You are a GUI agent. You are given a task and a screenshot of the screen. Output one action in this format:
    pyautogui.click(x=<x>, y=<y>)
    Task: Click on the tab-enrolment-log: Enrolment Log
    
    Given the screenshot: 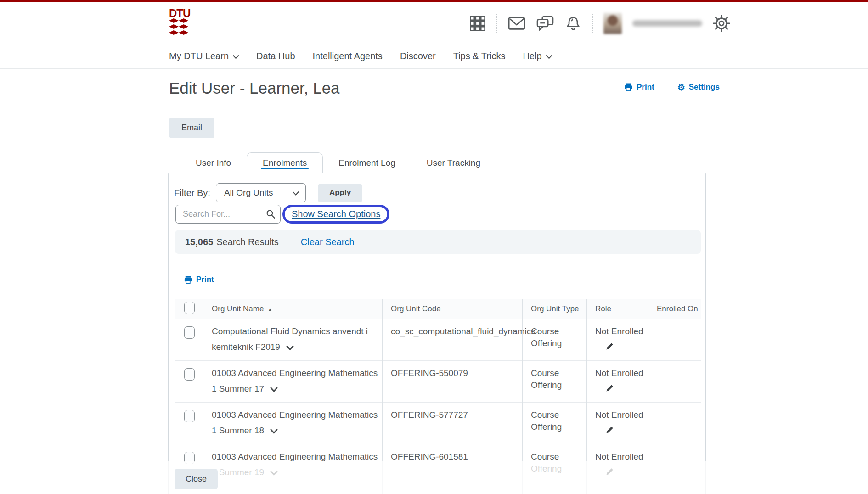 What is the action you would take?
    pyautogui.click(x=367, y=163)
    